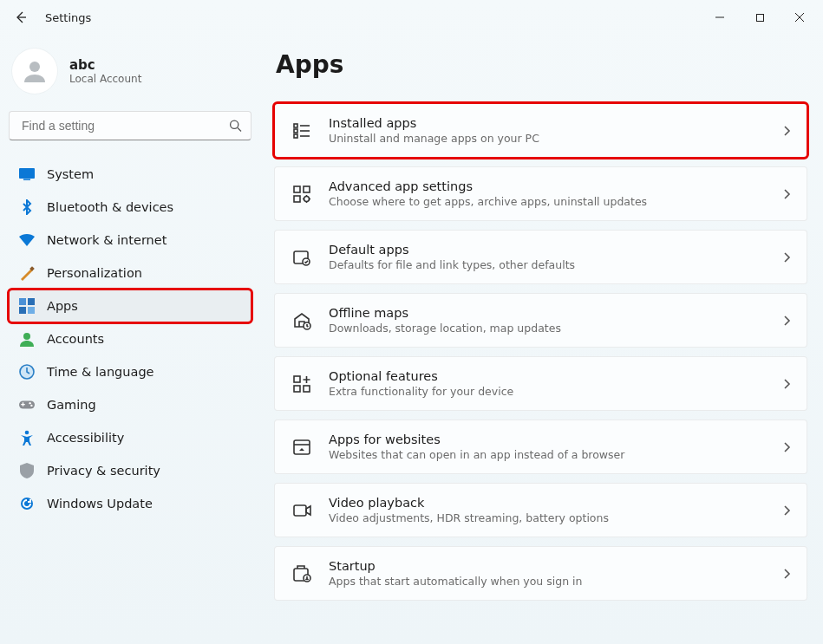 The image size is (823, 644). I want to click on installed-apps-icon, so click(302, 131).